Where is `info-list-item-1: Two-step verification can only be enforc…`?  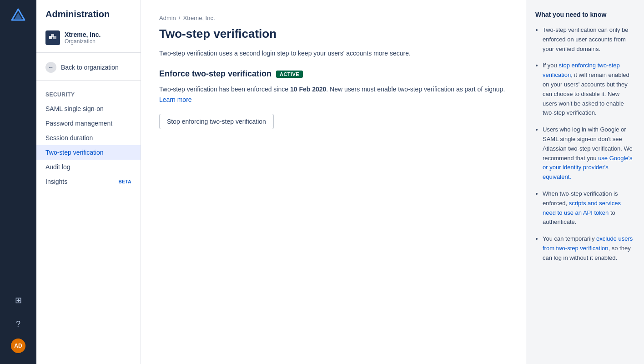
info-list-item-1: Two-step verification can only be enforc… is located at coordinates (589, 40).